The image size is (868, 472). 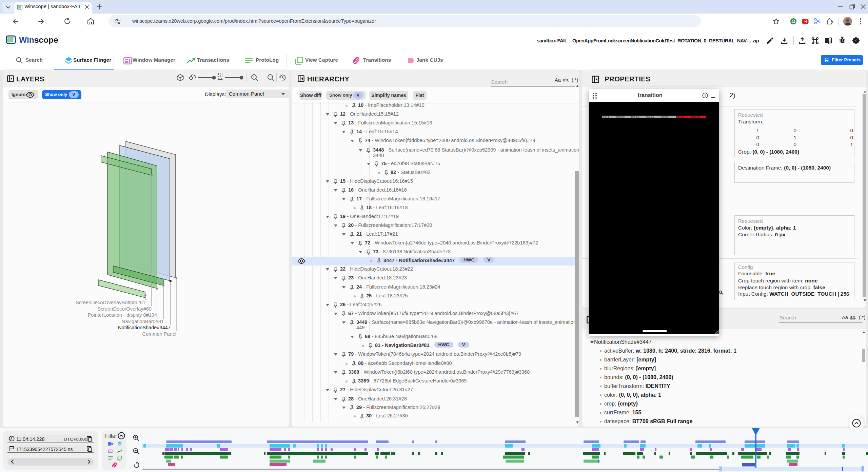 I want to click on svg-text: ScreenDecorOverlay#60, so click(x=124, y=309).